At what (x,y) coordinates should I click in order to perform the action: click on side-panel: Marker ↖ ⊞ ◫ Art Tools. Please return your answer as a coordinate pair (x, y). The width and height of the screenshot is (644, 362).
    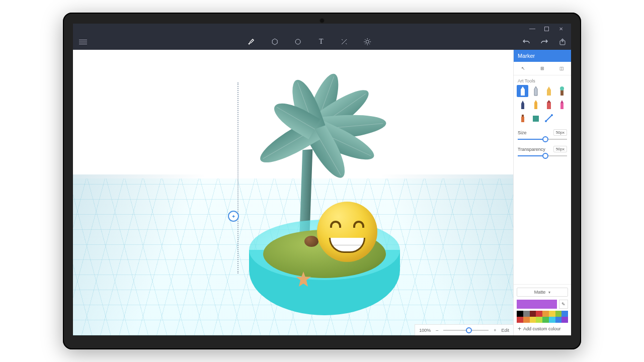
    Looking at the image, I should click on (542, 193).